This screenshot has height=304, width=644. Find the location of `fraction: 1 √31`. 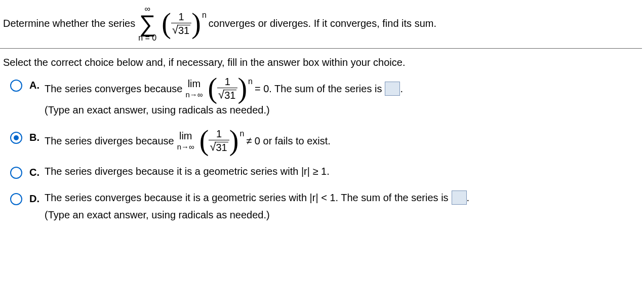

fraction: 1 √31 is located at coordinates (181, 23).